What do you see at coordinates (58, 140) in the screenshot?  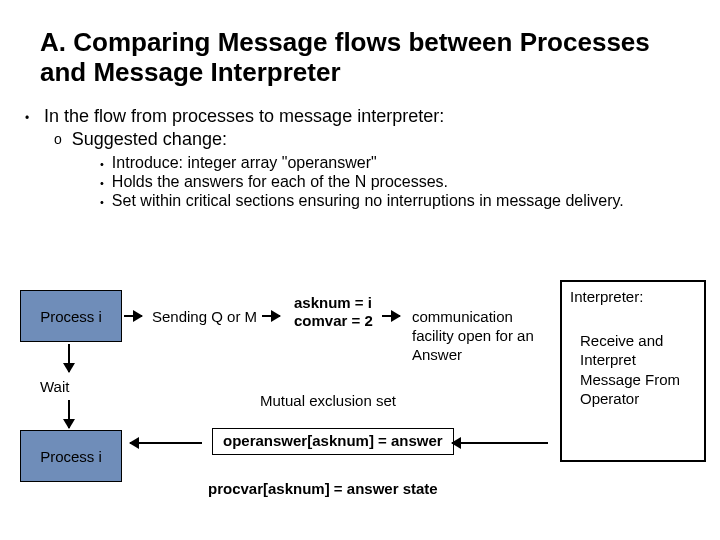 I see `bullet-circle-icon: o` at bounding box center [58, 140].